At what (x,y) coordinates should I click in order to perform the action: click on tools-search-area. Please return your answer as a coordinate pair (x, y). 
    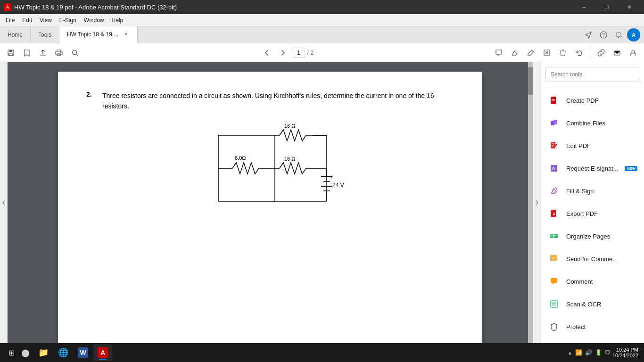
    Looking at the image, I should click on (592, 74).